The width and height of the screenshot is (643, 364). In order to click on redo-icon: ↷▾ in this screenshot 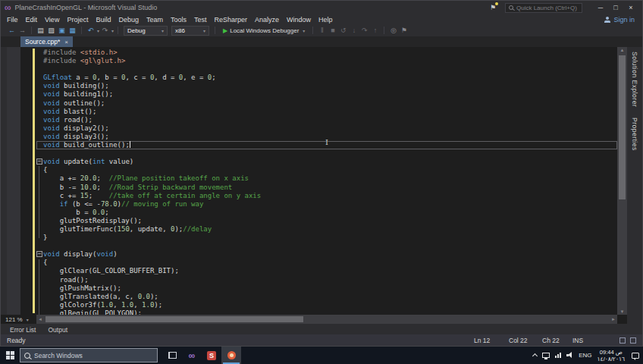, I will do `click(107, 30)`.